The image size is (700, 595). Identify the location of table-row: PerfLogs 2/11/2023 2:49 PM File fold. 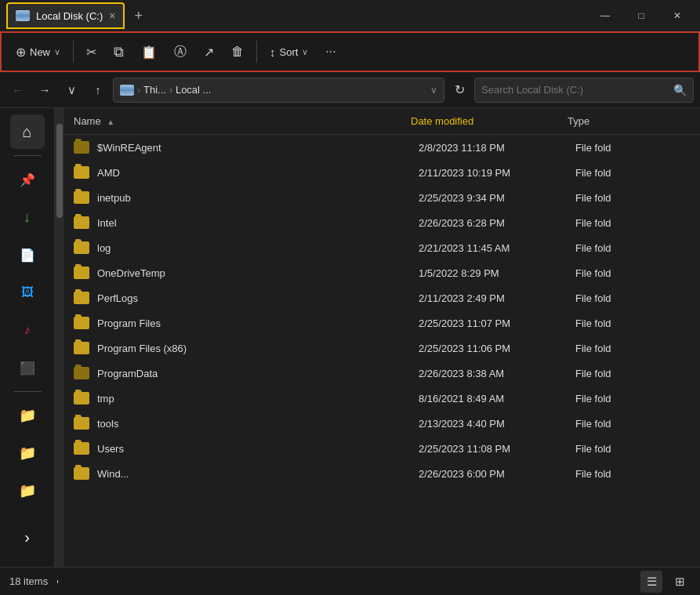
(383, 298).